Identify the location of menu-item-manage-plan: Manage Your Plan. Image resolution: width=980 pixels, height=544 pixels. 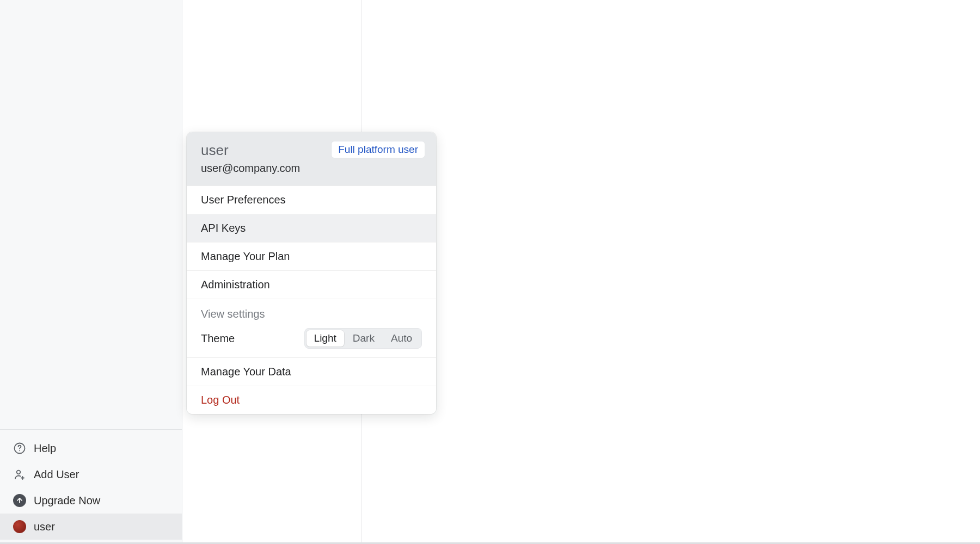
(311, 256).